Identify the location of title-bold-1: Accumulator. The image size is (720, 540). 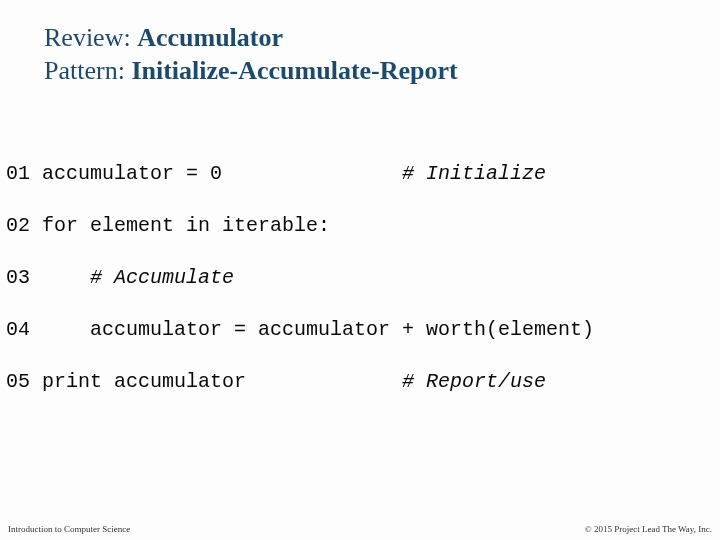
(210, 38).